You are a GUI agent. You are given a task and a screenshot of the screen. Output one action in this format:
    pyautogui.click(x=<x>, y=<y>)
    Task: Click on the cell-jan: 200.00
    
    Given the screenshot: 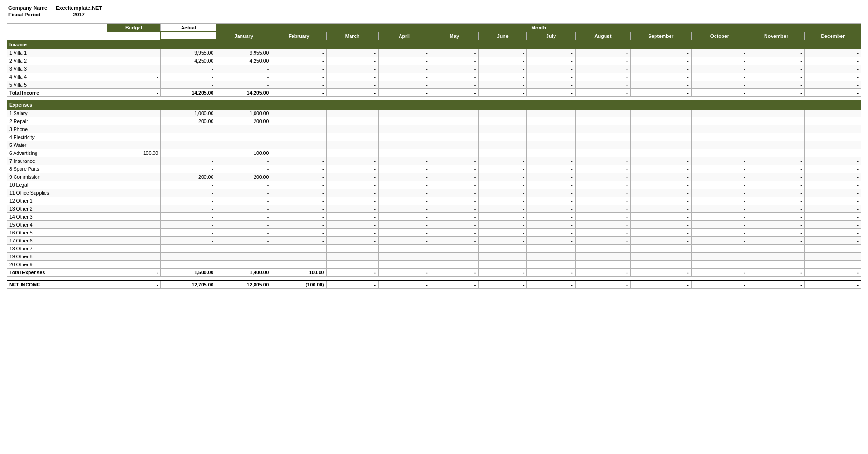 What is the action you would take?
    pyautogui.click(x=244, y=122)
    